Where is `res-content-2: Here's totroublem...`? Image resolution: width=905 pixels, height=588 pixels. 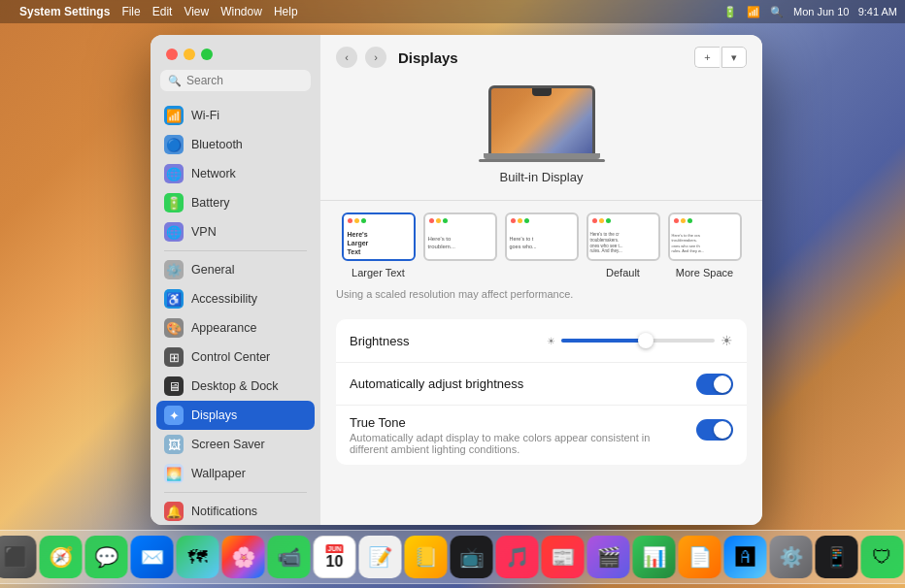 res-content-2: Here's totroublem... is located at coordinates (460, 237).